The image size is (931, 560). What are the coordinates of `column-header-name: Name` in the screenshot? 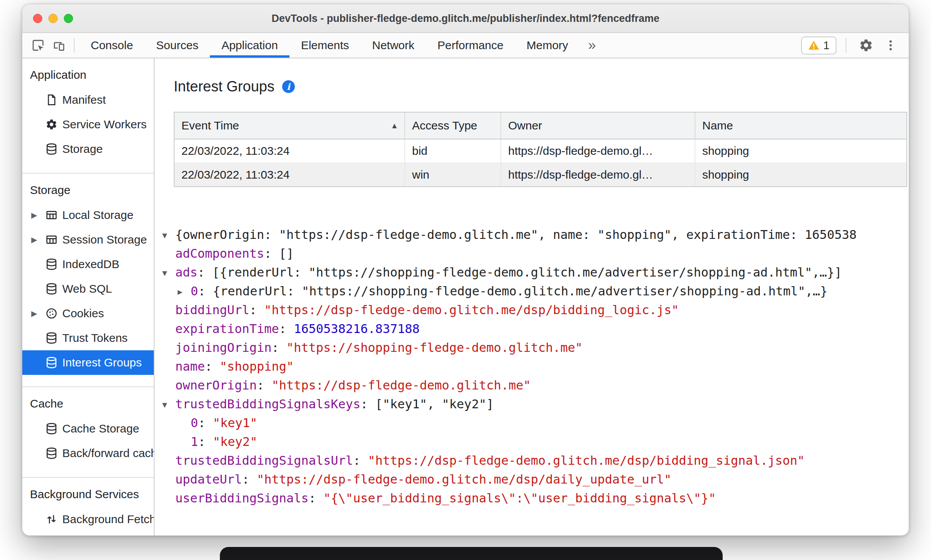 It's located at (801, 126).